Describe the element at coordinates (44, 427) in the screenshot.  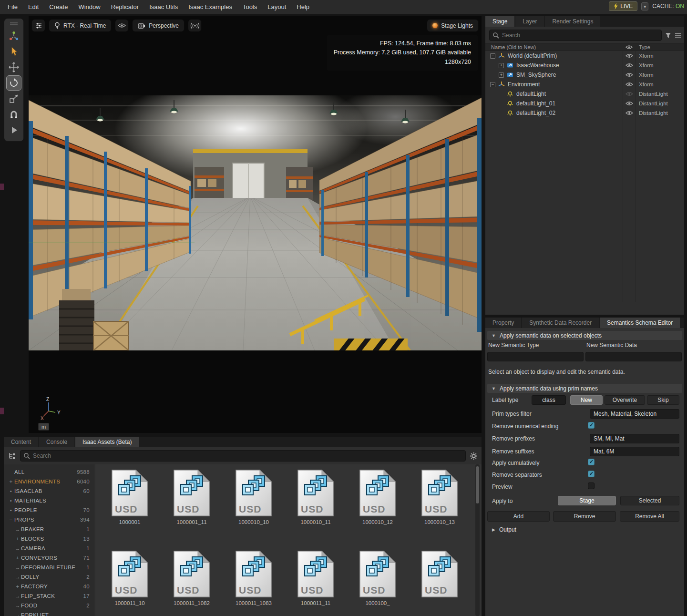
I see `unit-label: m` at that location.